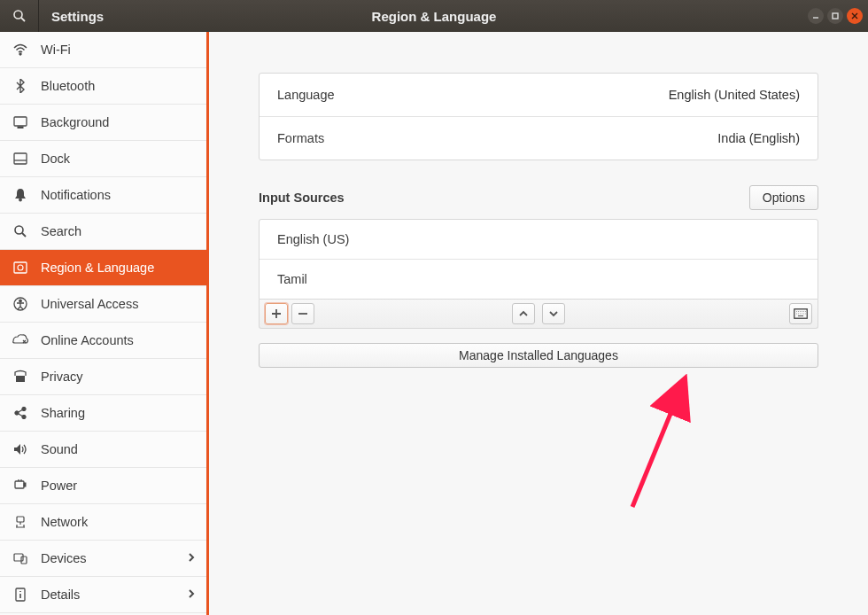 This screenshot has width=868, height=615. Describe the element at coordinates (734, 95) in the screenshot. I see `language-value: English (United States)` at that location.